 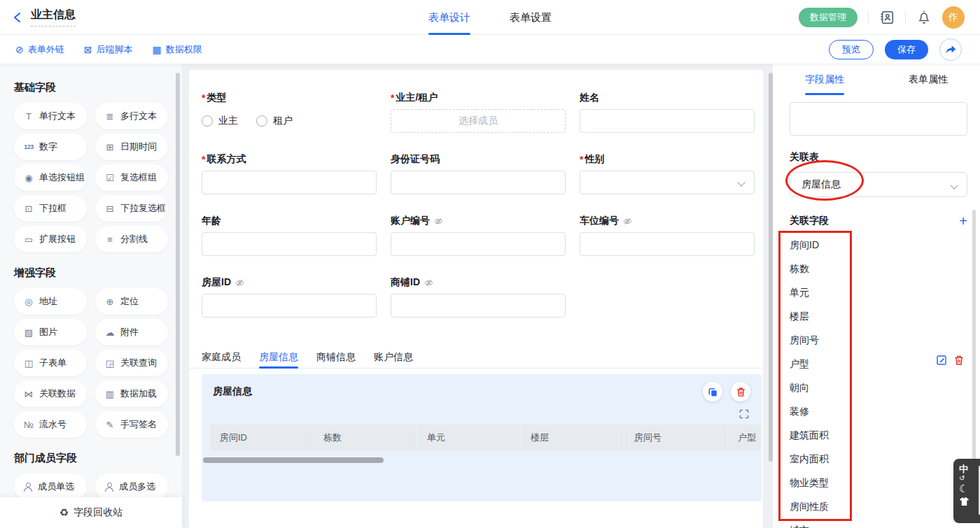 What do you see at coordinates (289, 173) in the screenshot?
I see `form-field: *联系方式` at bounding box center [289, 173].